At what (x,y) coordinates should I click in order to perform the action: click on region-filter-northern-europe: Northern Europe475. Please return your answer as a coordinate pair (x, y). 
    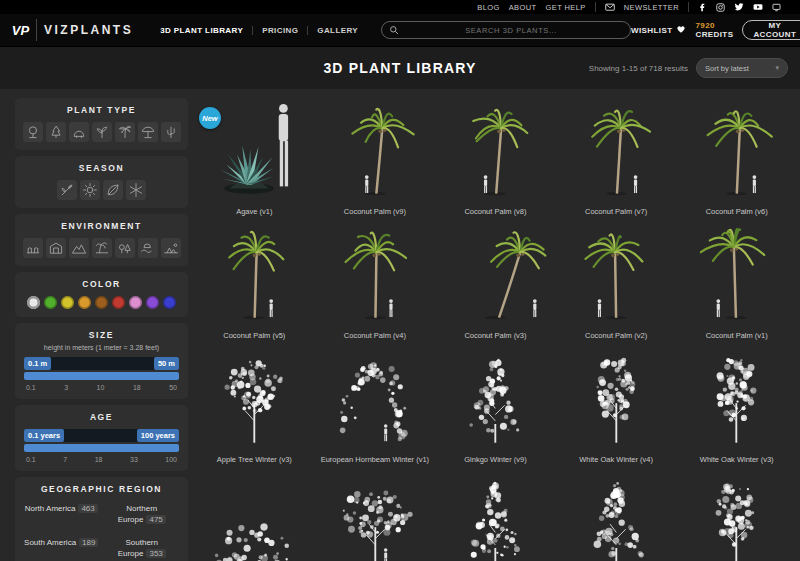
    Looking at the image, I should click on (142, 514).